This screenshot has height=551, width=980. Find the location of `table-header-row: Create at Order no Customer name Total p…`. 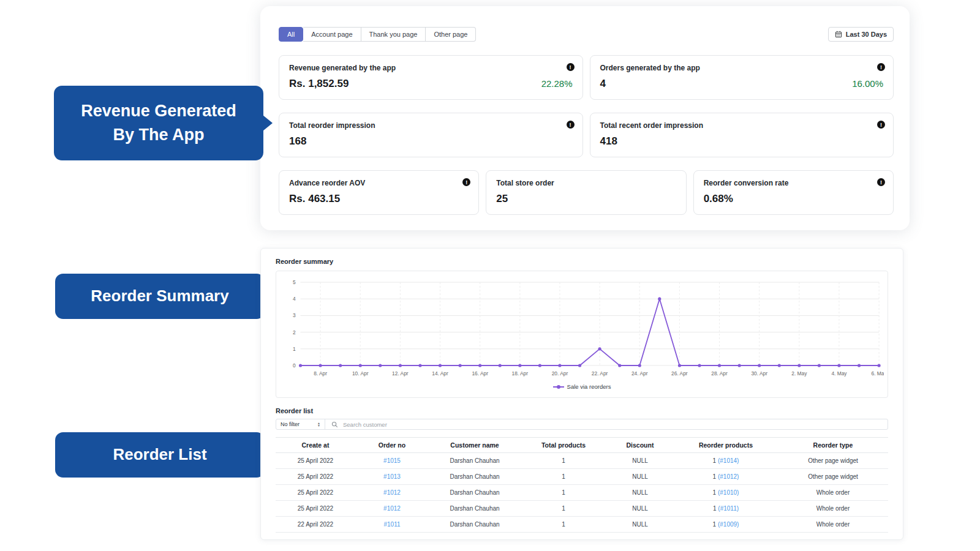

table-header-row: Create at Order no Customer name Total p… is located at coordinates (582, 446).